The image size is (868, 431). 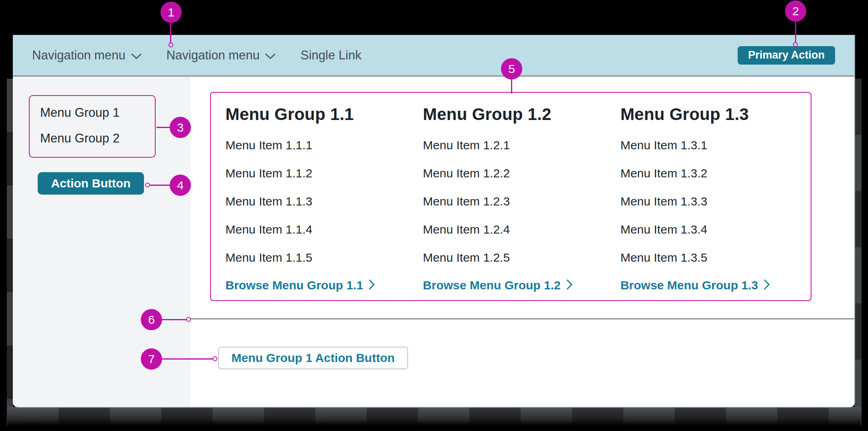 I want to click on annotation-marker-2: 2, so click(x=796, y=11).